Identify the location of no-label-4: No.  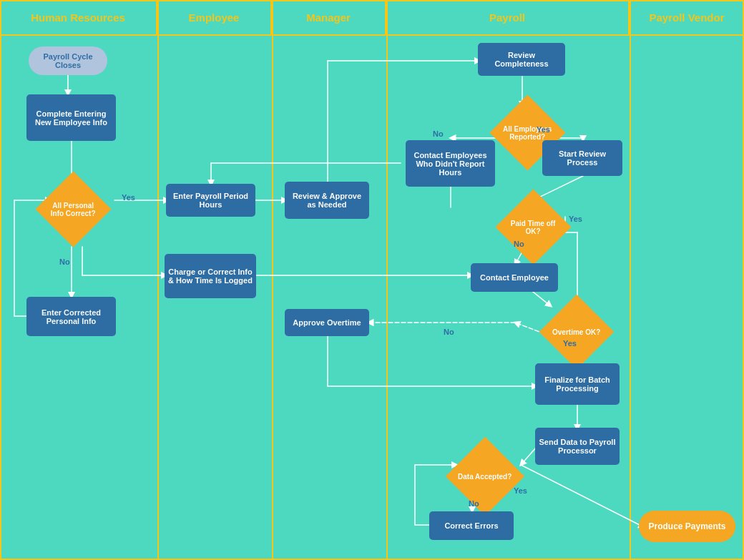
(449, 332).